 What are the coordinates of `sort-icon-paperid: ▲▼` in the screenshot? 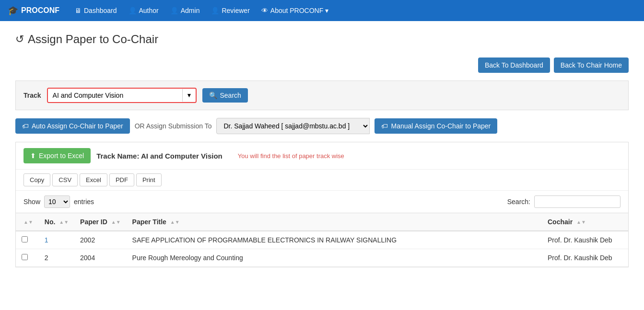 It's located at (116, 222).